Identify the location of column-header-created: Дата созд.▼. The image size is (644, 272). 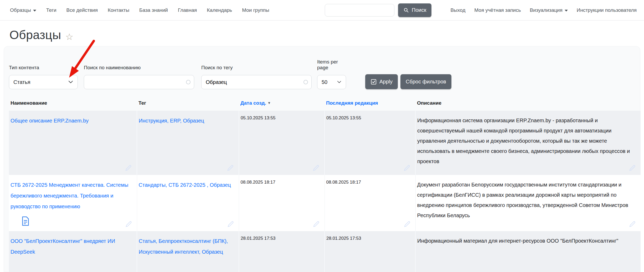
(282, 103).